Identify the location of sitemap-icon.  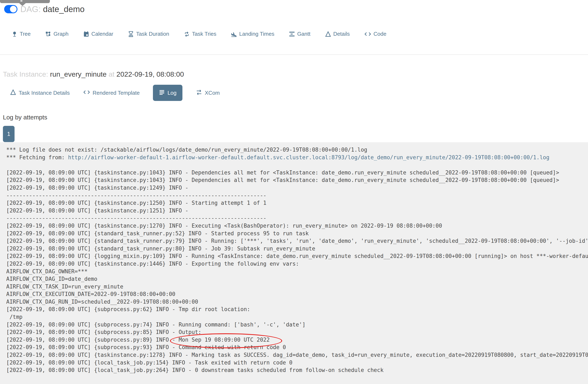
(48, 34).